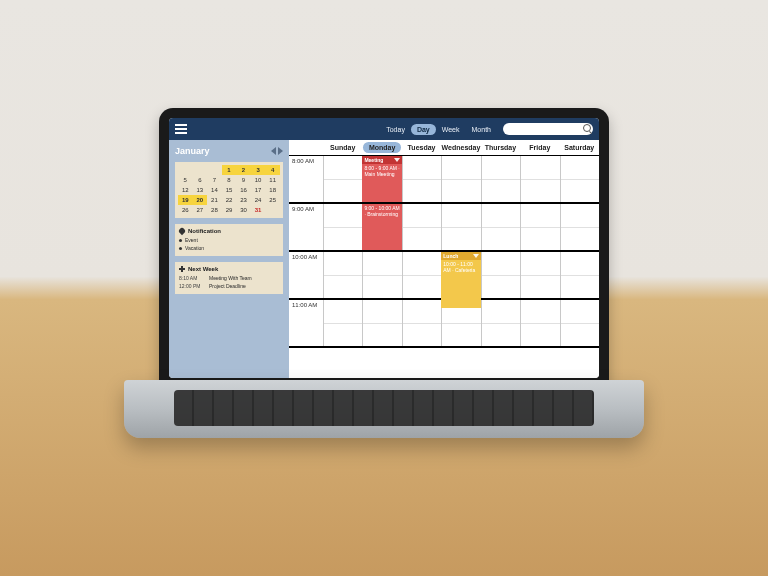 This screenshot has width=768, height=576. Describe the element at coordinates (200, 180) in the screenshot. I see `cal-day: 6` at that location.